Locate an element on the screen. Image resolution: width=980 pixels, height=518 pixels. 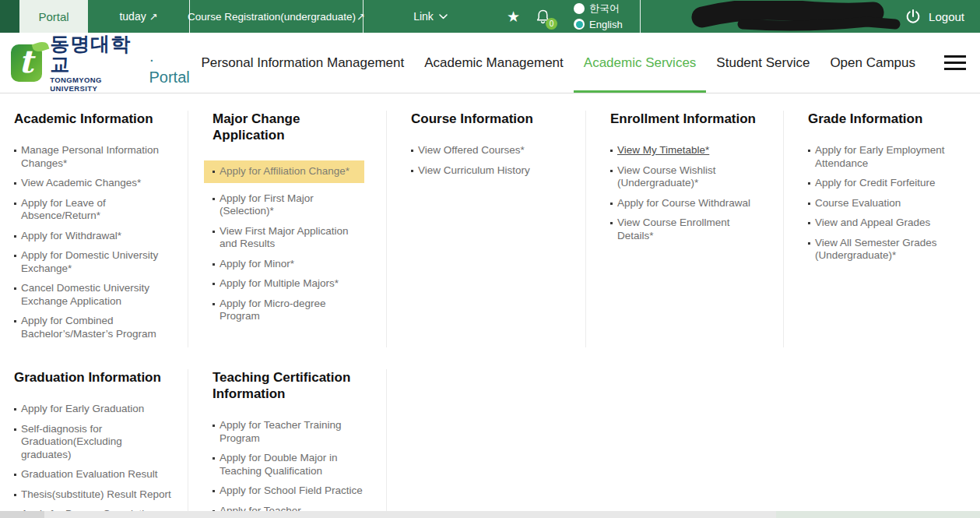
menu-column-title: Course Information is located at coordinates (487, 118).